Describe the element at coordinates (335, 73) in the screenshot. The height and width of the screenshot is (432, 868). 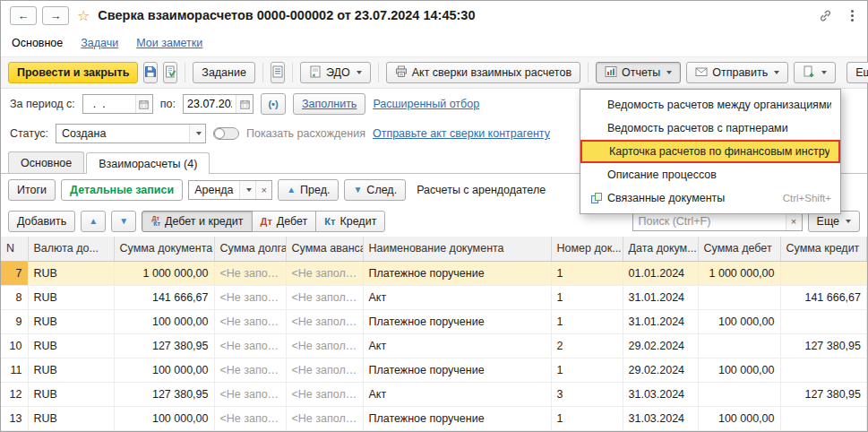
I see `edo-dropdown-button: ЭДО` at that location.